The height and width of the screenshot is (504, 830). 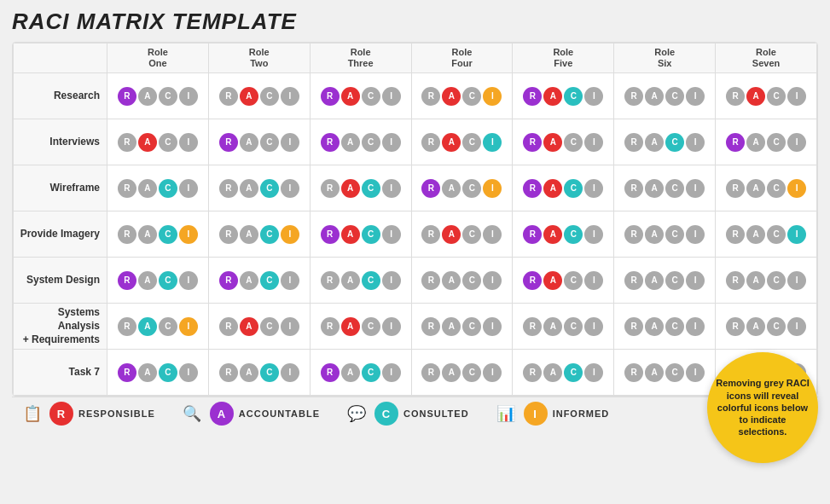 What do you see at coordinates (675, 96) in the screenshot?
I see `dot-c-0-5: C` at bounding box center [675, 96].